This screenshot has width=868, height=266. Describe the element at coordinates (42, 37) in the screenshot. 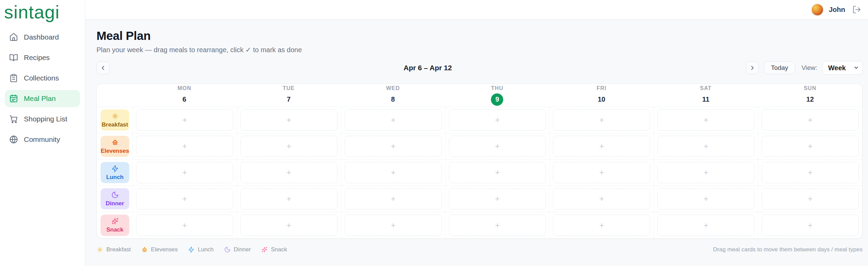

I see `sidebar-item-label: Dashboard` at that location.